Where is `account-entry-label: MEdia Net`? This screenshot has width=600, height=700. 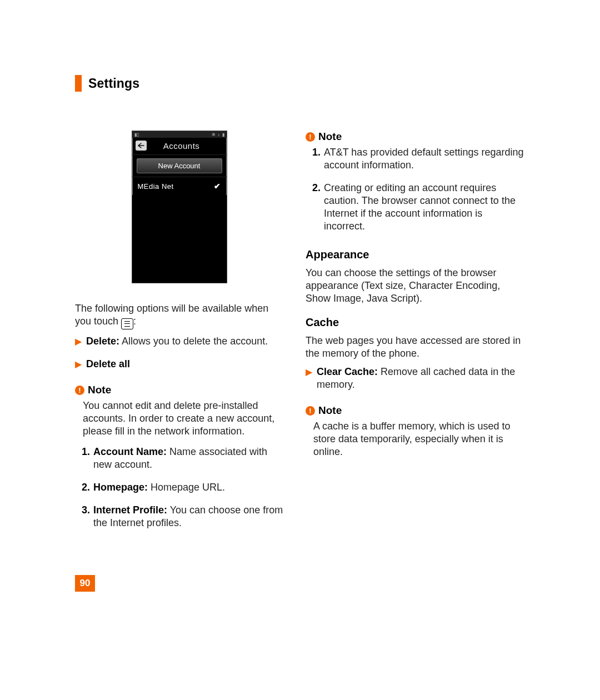
account-entry-label: MEdia Net is located at coordinates (156, 187).